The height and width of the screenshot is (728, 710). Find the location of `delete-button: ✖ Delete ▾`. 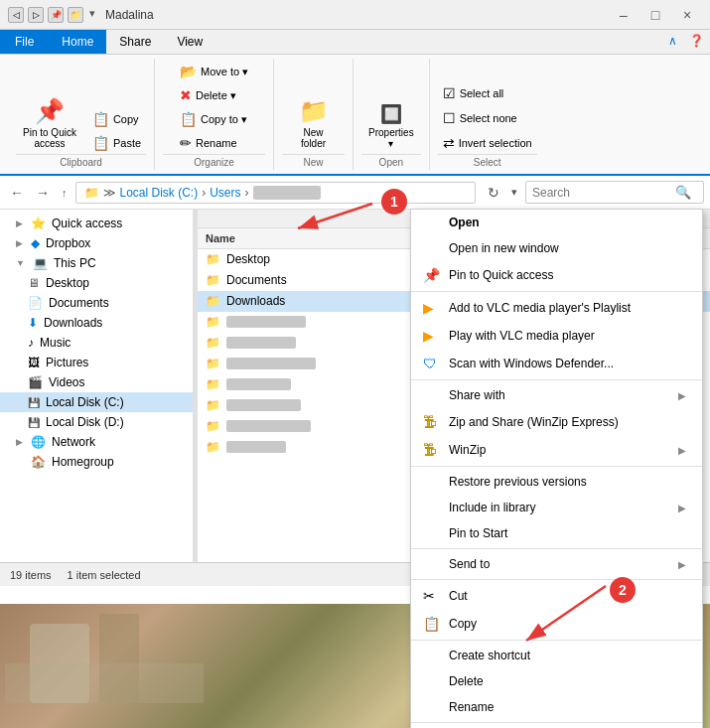

delete-button: ✖ Delete ▾ is located at coordinates (214, 95).